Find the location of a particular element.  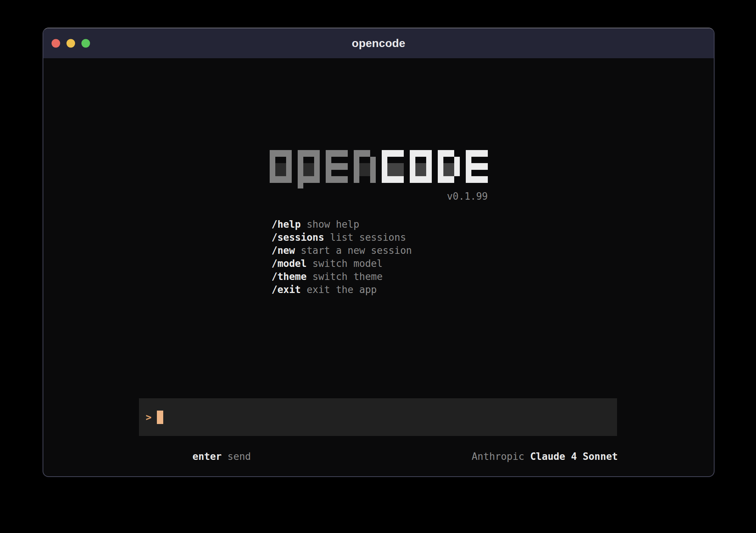

command-row: /sessions list sessions is located at coordinates (342, 237).